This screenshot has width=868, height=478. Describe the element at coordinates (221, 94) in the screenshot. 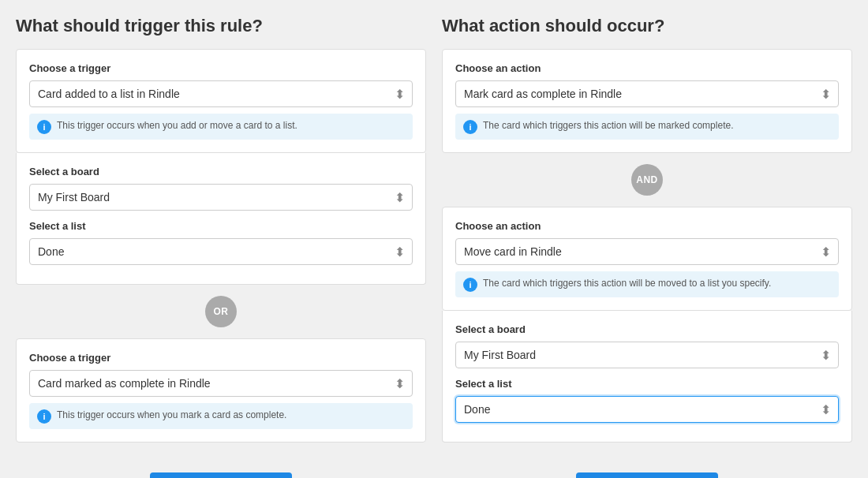

I see `trigger1-select-wrapper: Card added to a list in Rindle Card mark…` at that location.